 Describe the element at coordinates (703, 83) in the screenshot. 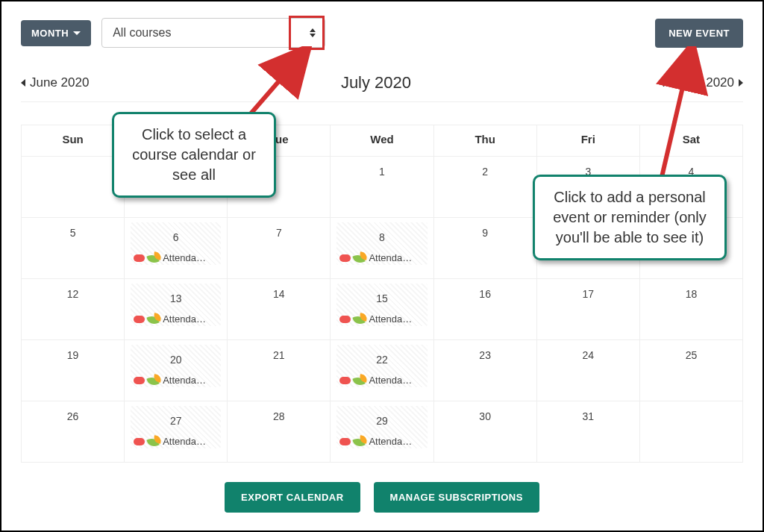

I see `next-month-link: August 2020` at that location.